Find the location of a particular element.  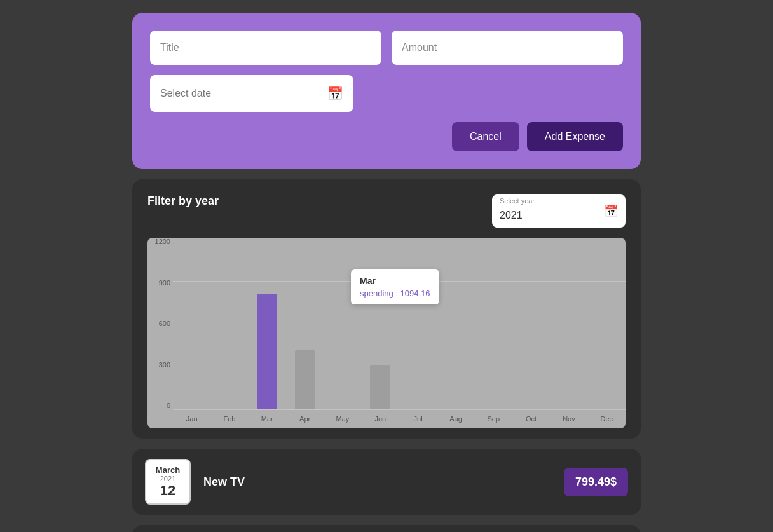

expense-date-badge-1: March 2021 12 is located at coordinates (168, 482).